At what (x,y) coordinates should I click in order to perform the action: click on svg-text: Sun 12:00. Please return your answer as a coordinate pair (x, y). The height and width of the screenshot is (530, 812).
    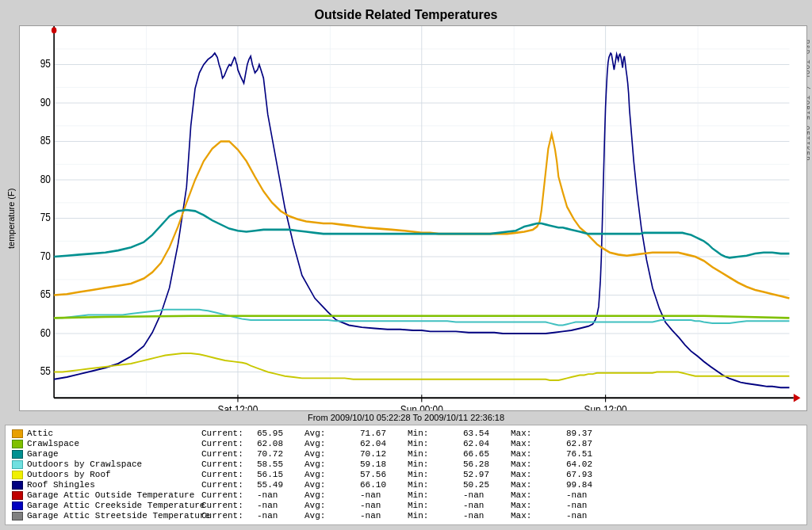
    Looking at the image, I should click on (606, 407).